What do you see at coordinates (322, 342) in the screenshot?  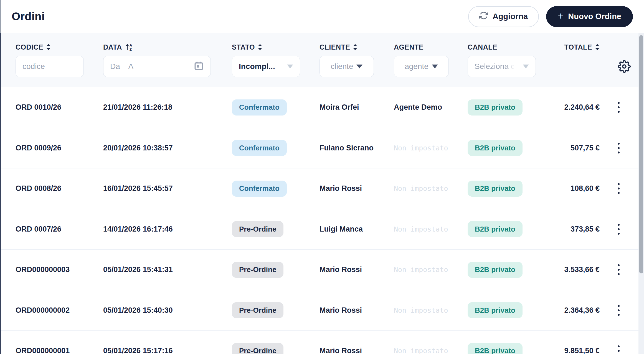 I see `table-row: ORD000000001 05/01/2026 15:17:16 Pre-Ord…` at bounding box center [322, 342].